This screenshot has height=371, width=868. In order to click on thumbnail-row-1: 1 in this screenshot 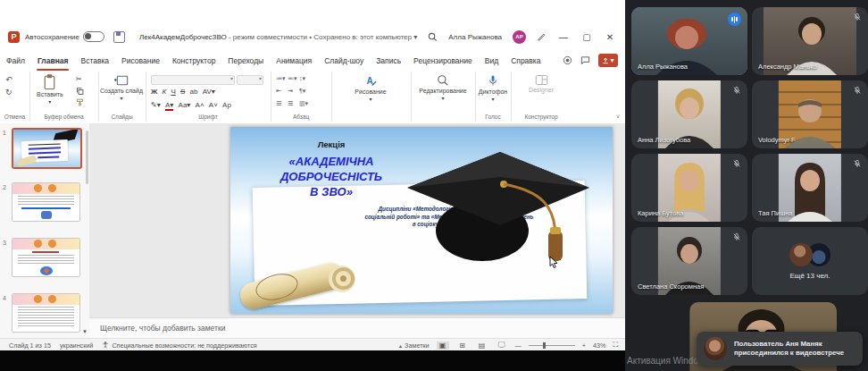, I will do `click(45, 148)`.